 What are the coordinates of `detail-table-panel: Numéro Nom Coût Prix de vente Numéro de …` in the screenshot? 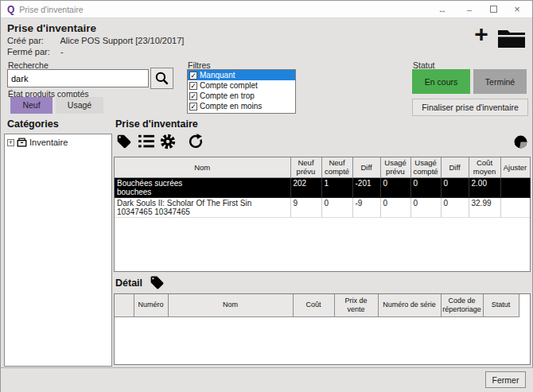 It's located at (322, 329).